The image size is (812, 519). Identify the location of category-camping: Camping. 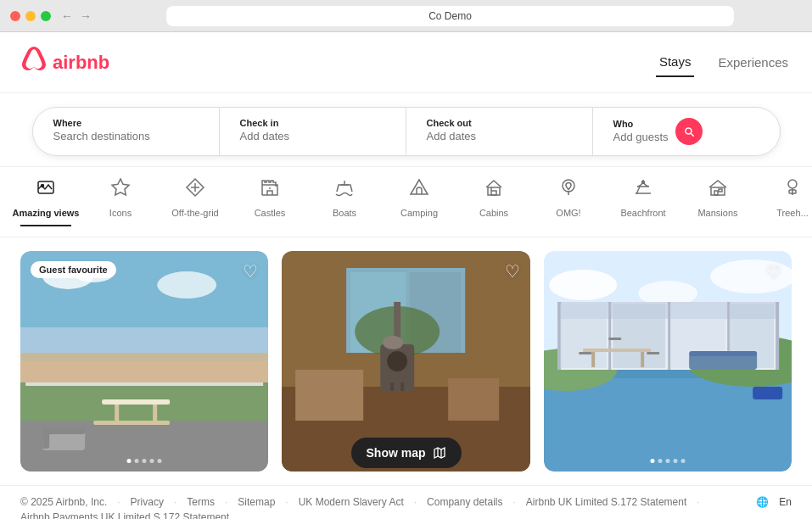
(419, 202).